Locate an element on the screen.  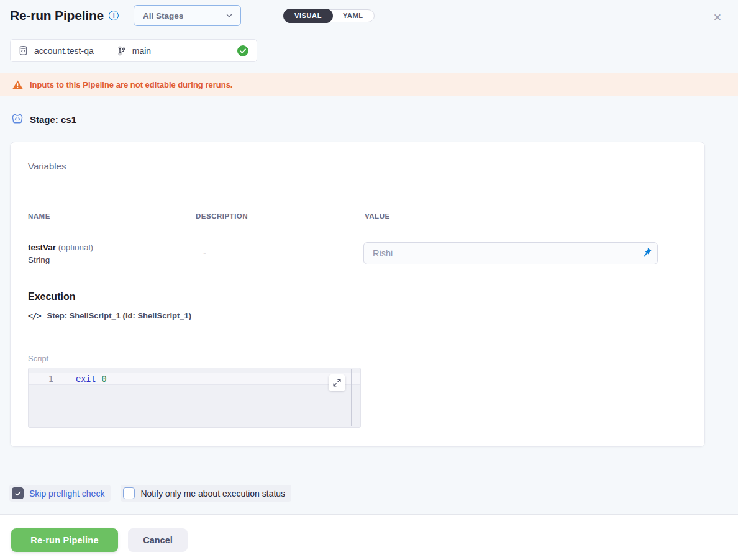
repo-branch-bar: account.test-qa main is located at coordinates (134, 51).